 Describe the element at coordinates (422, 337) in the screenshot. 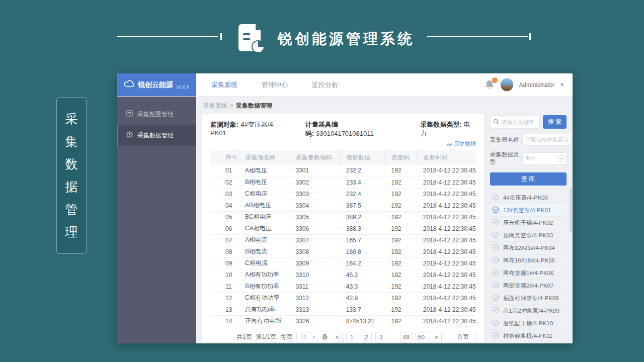

I see `page-button-50: 50` at that location.